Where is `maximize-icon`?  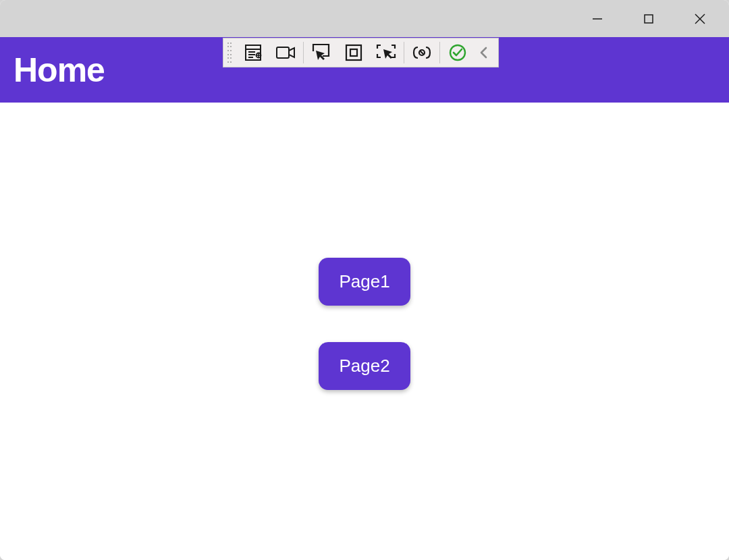
maximize-icon is located at coordinates (649, 19).